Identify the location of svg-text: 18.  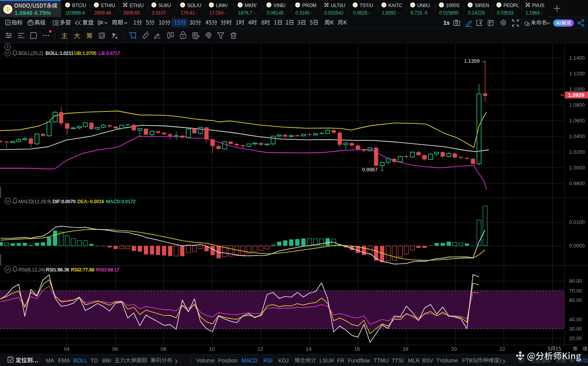
(405, 349).